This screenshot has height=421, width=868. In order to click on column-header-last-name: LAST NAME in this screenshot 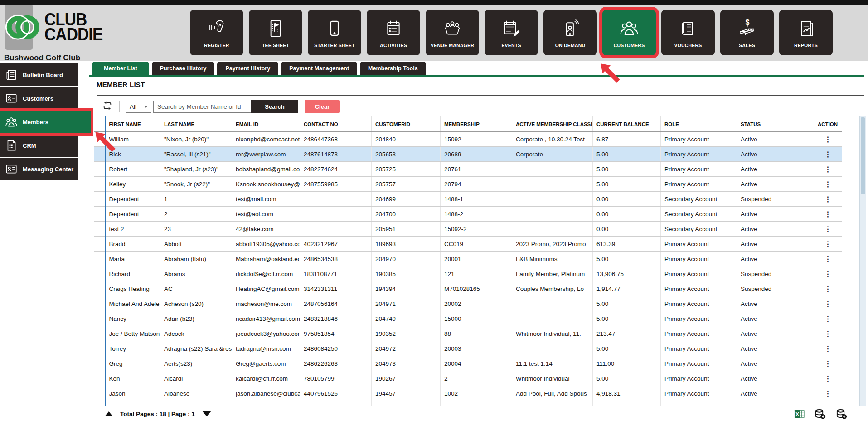, I will do `click(196, 124)`.